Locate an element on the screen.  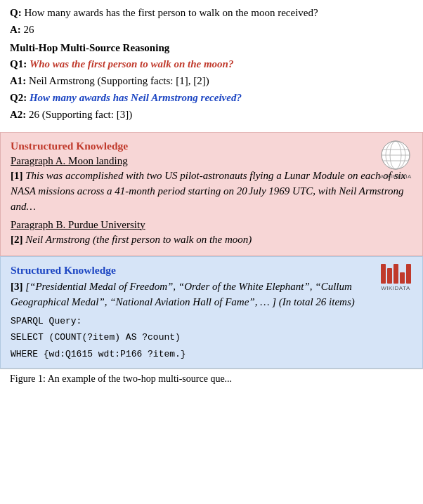
figure-caption: Figure 1: An example of the two-hop mult… is located at coordinates (212, 379).